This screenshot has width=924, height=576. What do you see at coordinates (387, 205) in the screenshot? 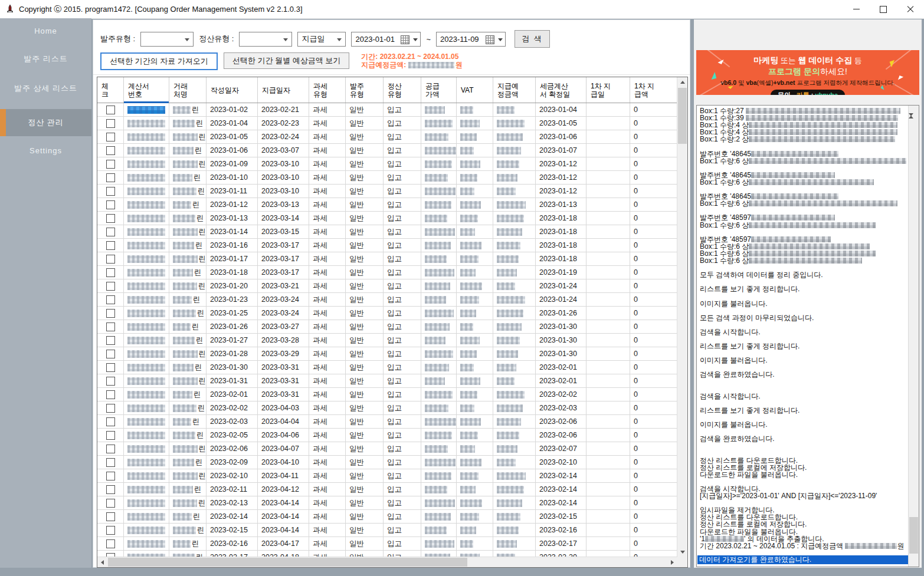
I see `table-row: 린2023-01-122023-03-13과세일반입고2023-01-130` at bounding box center [387, 205].